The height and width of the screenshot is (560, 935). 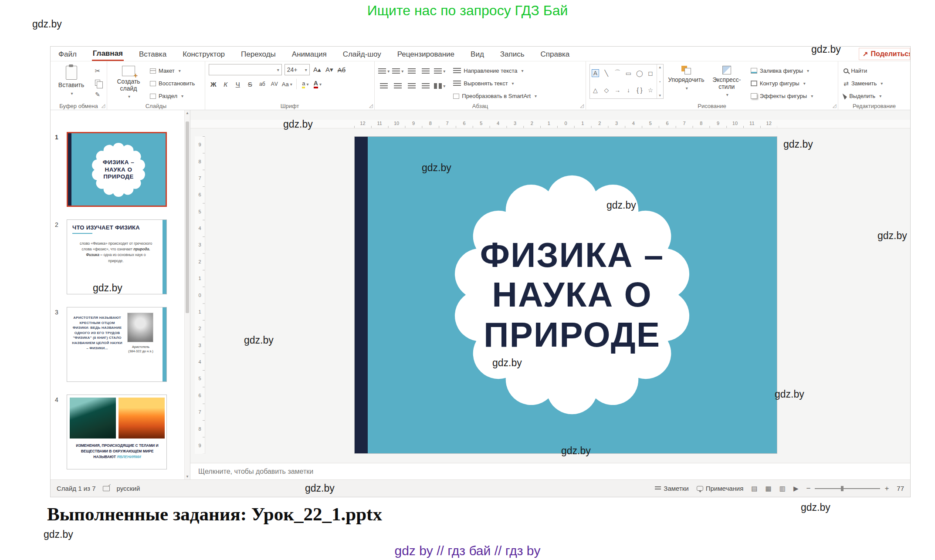 I want to click on font-size-combo: 24+, so click(x=297, y=70).